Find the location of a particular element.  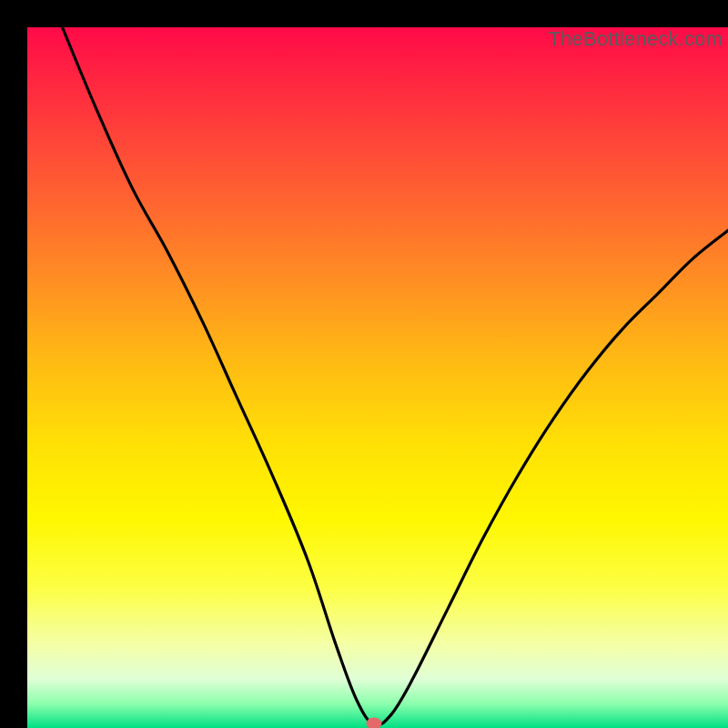

optimal-point-marker is located at coordinates (375, 723).